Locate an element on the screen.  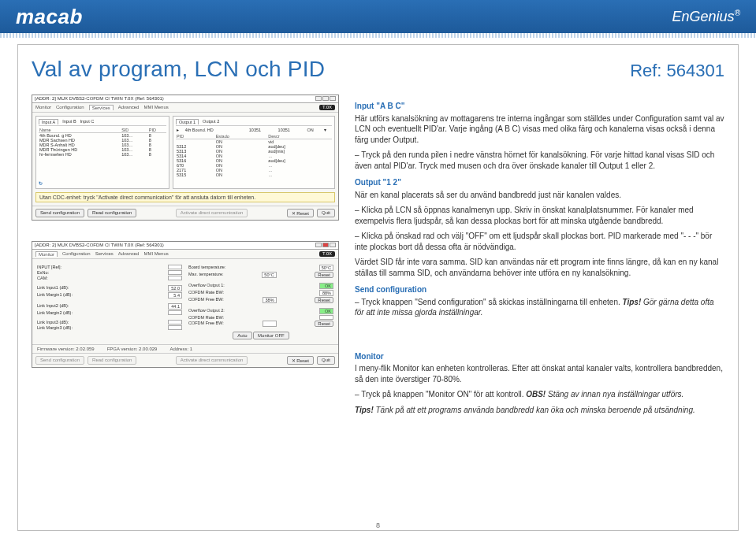
logo-macab: macab is located at coordinates (49, 17).